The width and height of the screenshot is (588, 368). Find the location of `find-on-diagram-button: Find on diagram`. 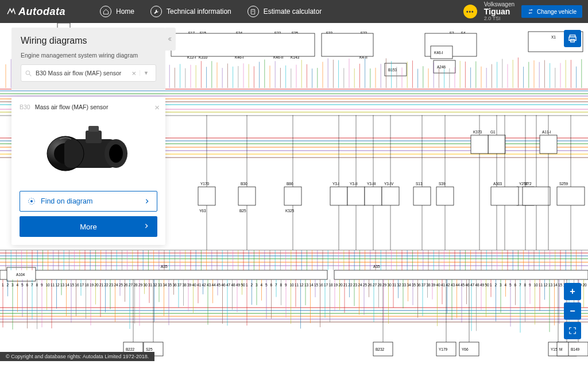

find-on-diagram-button: Find on diagram is located at coordinates (88, 201).